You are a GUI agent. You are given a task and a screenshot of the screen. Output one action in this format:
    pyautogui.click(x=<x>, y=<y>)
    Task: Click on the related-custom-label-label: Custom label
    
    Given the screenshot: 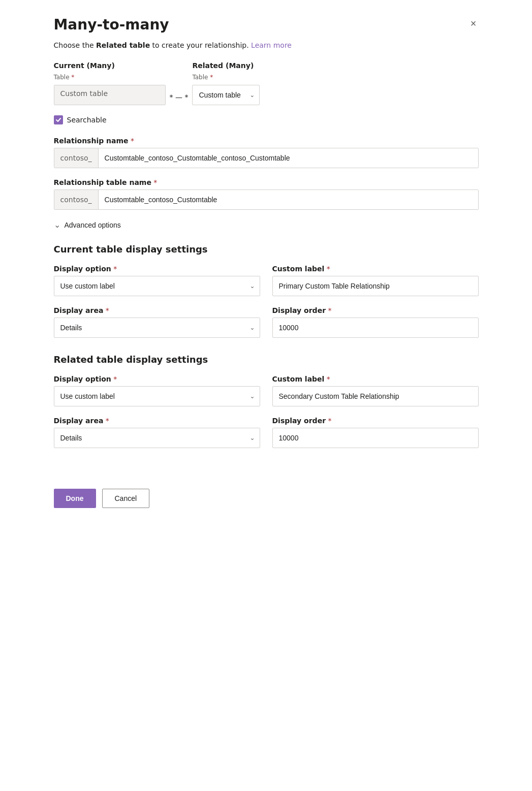 What is the action you would take?
    pyautogui.click(x=375, y=379)
    